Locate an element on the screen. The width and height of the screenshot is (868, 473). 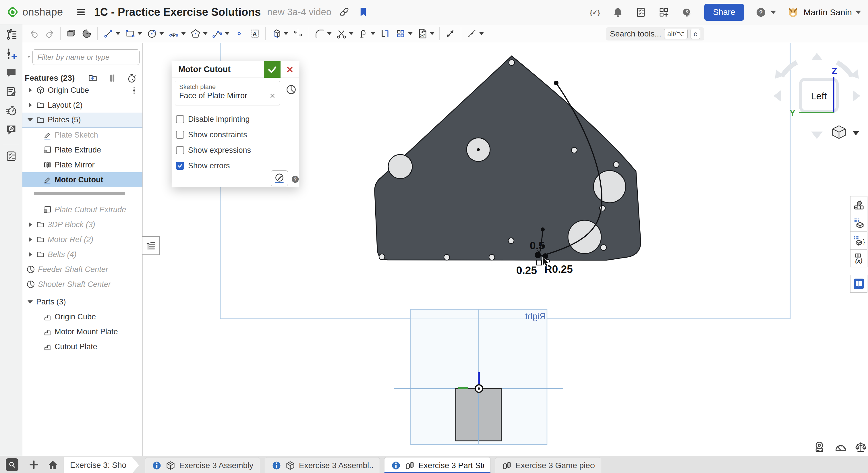
checkbox-show-expressions is located at coordinates (180, 150).